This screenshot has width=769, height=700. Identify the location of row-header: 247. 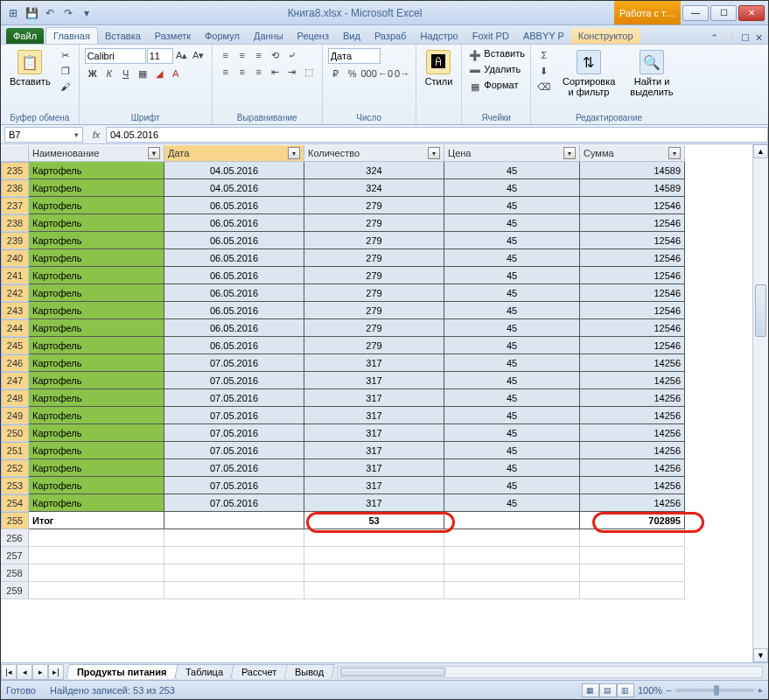
(15, 381).